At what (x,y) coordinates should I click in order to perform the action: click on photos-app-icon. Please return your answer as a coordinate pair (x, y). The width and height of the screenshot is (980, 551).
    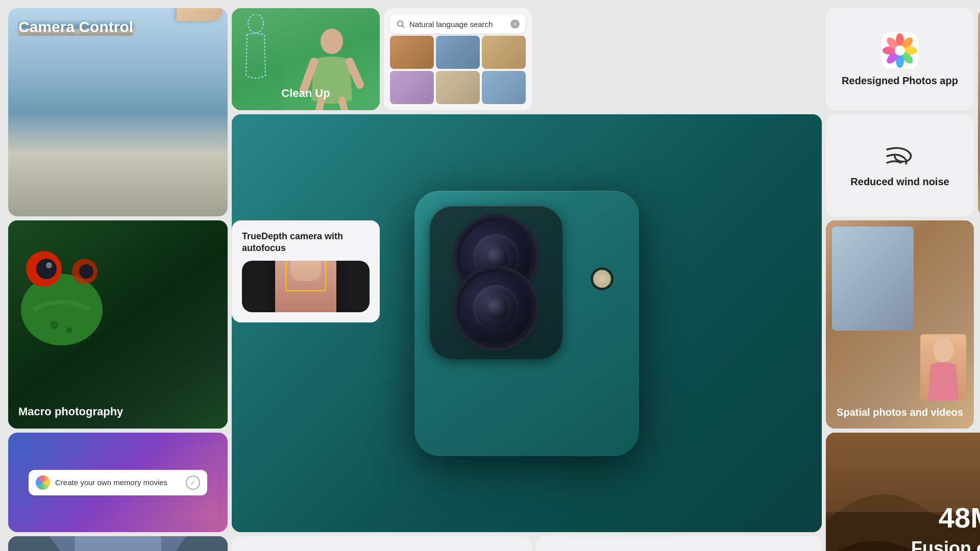
    Looking at the image, I should click on (900, 51).